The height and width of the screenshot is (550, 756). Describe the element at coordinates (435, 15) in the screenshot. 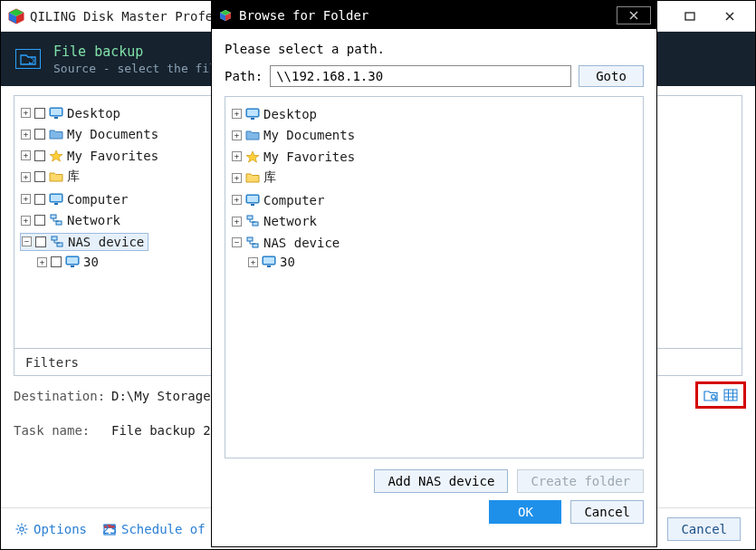

I see `dialog-titlebar: Browse for Folder` at that location.